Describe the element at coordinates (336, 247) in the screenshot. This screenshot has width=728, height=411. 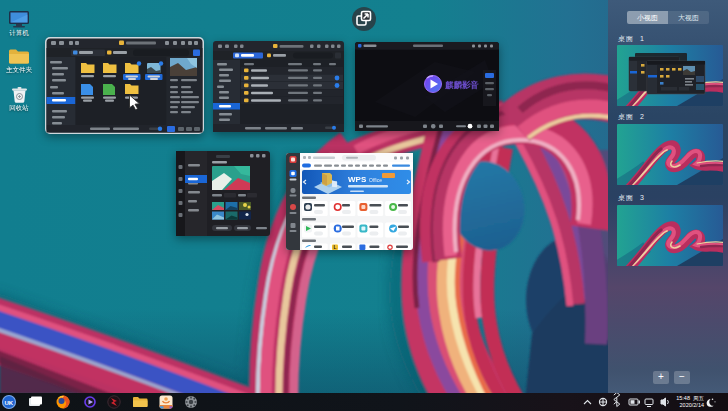
I see `svg-text: L` at that location.